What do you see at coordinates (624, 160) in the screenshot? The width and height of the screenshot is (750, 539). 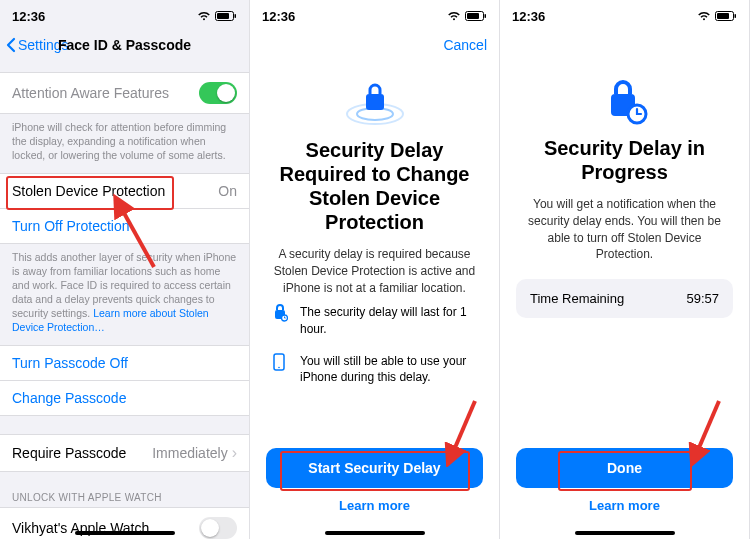 I see `hero-title: Security Delay in Progress` at bounding box center [624, 160].